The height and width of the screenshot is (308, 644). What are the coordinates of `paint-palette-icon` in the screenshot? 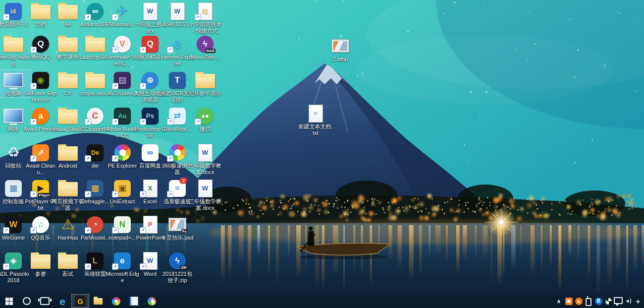 It's located at (152, 302).